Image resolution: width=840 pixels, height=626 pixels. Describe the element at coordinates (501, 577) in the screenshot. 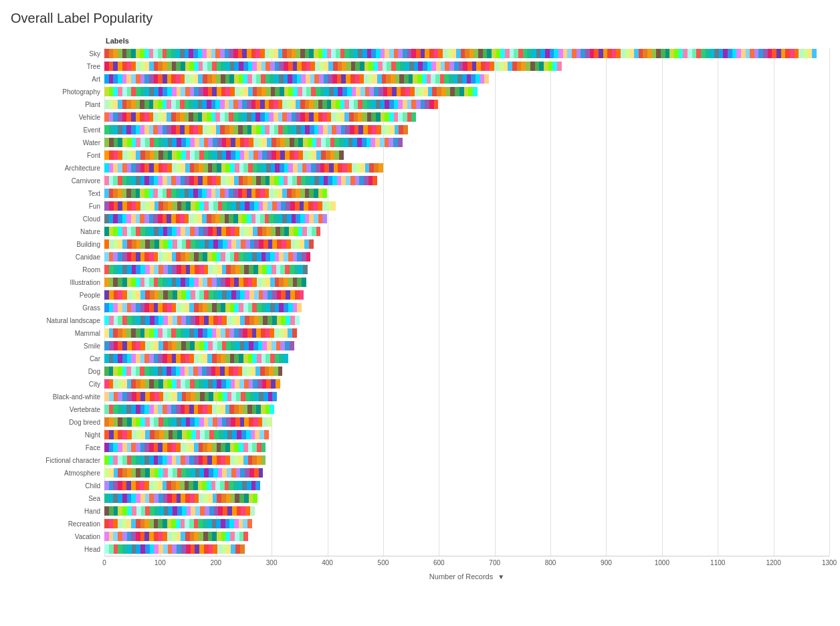

I see `filter-icon: ▼` at that location.